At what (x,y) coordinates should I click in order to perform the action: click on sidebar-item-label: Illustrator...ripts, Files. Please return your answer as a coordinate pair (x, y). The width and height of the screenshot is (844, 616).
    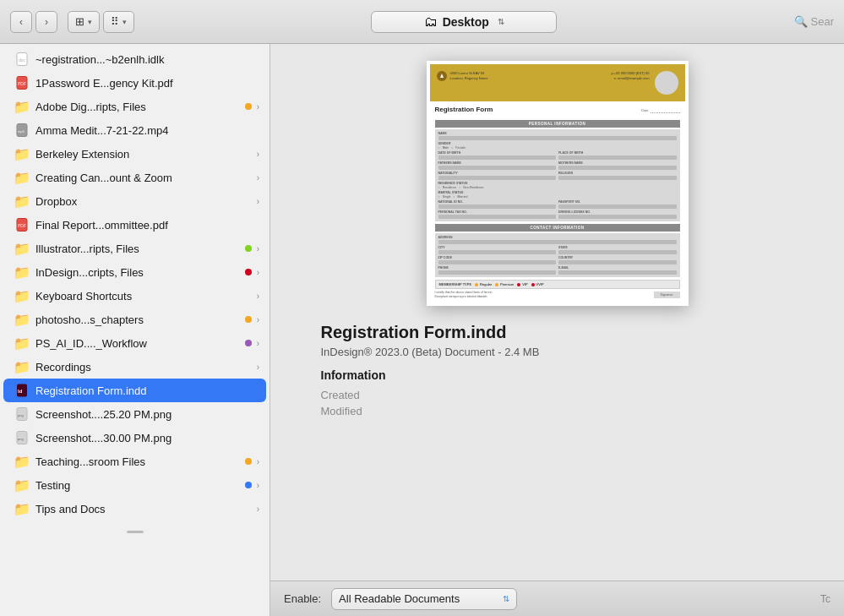
    Looking at the image, I should click on (138, 248).